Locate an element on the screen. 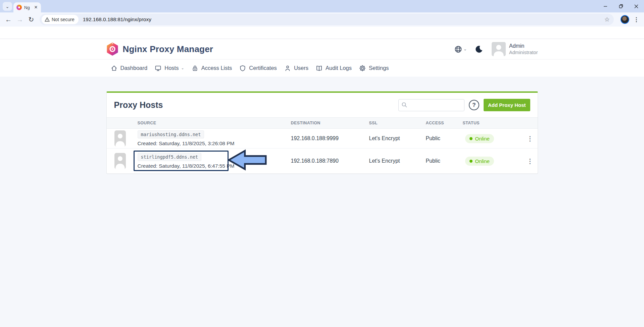 The image size is (644, 327). bookmark-star-icon: ☆ is located at coordinates (607, 19).